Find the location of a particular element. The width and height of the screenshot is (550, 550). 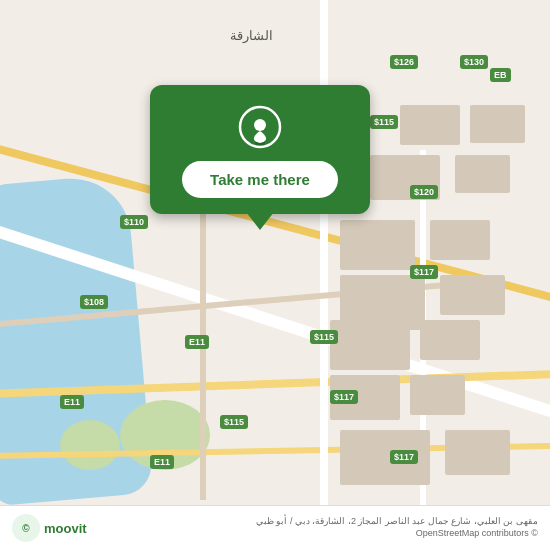

road-shield-s115b: $115 is located at coordinates (324, 337).